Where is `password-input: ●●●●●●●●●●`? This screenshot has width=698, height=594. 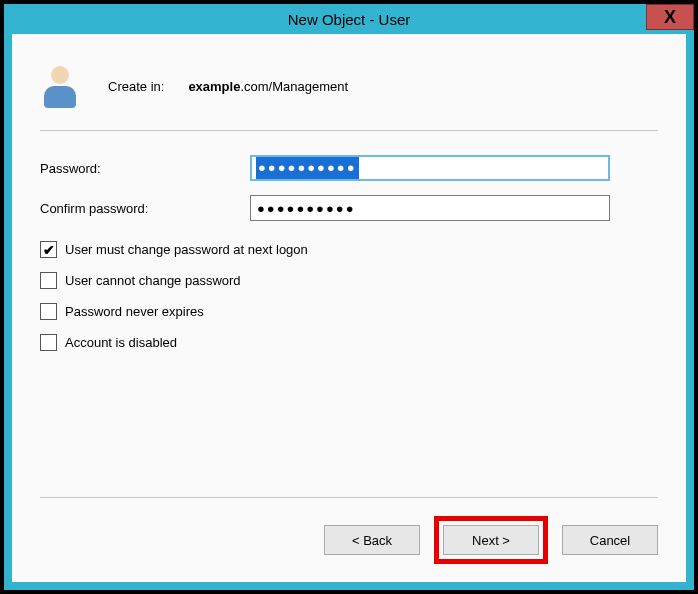 password-input: ●●●●●●●●●● is located at coordinates (430, 168).